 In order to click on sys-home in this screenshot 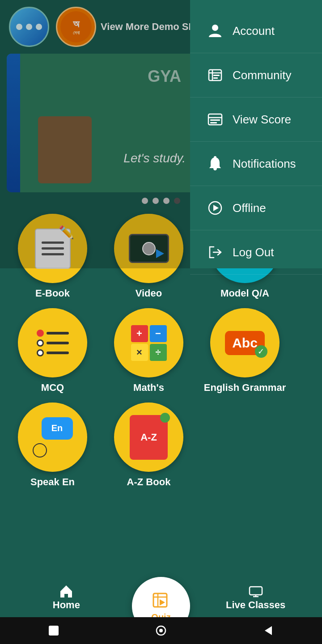, I will do `click(161, 631)`.